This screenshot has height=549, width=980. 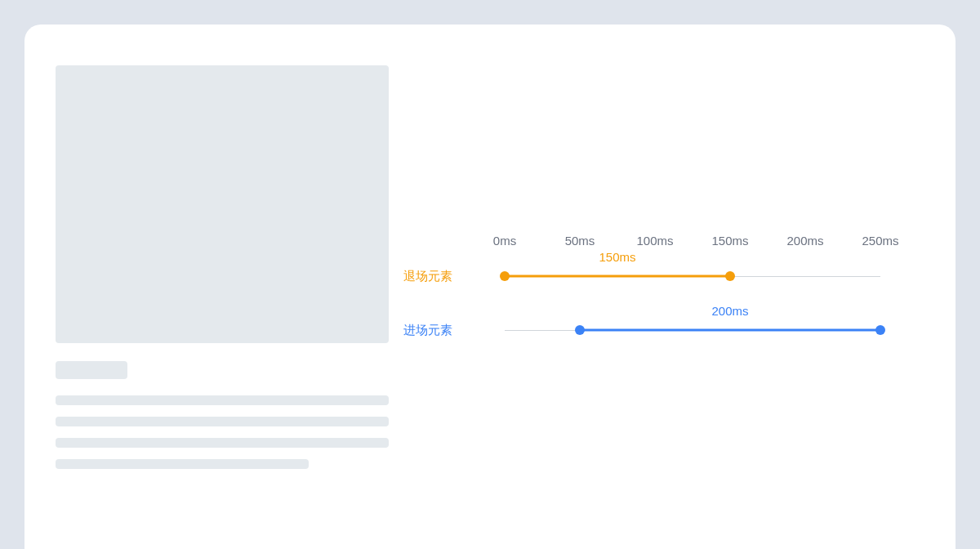 I want to click on tick-label: 250ms, so click(x=880, y=240).